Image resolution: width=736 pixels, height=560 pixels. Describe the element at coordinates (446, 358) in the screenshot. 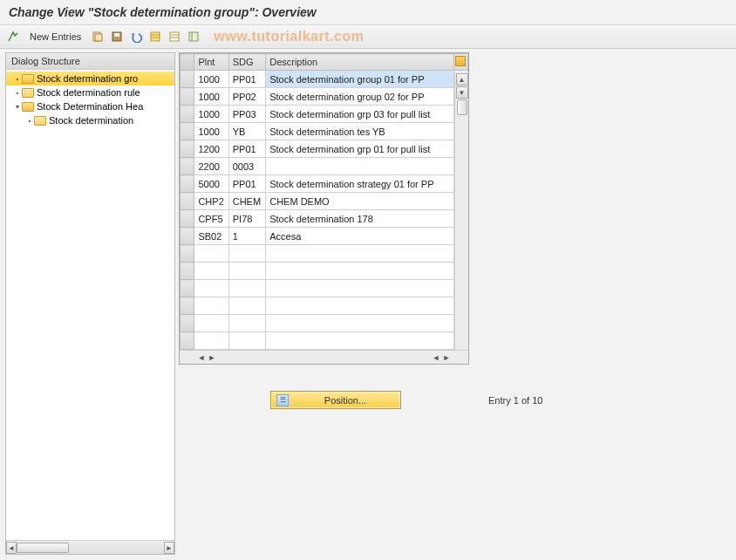

I see `hscroll-right2-icon: ►` at that location.